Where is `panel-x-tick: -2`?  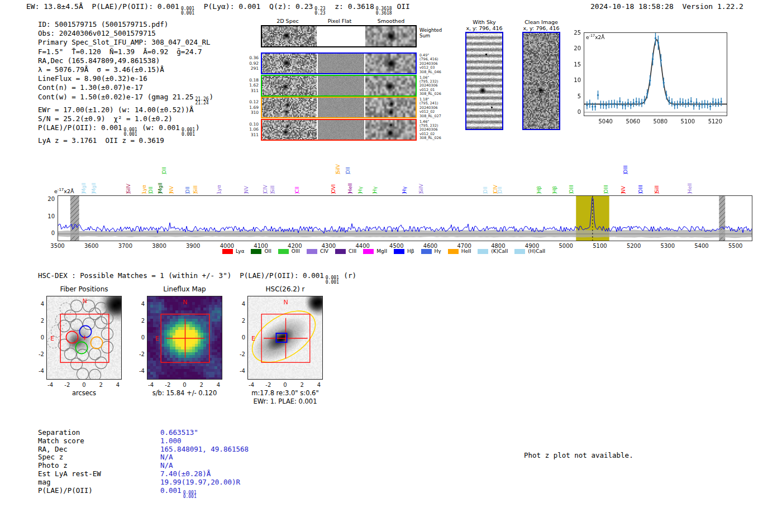 panel-x-tick: -2 is located at coordinates (67, 385).